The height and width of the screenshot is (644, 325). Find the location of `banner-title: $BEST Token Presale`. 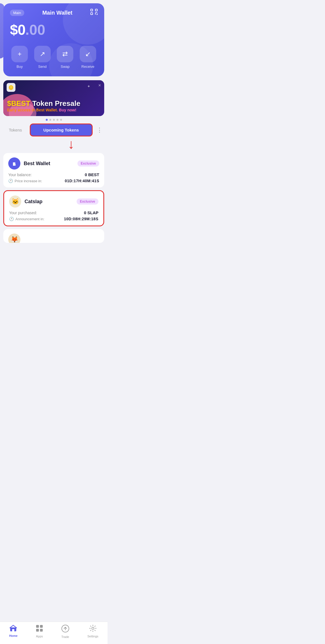

banner-title: $BEST Token Presale is located at coordinates (54, 104).